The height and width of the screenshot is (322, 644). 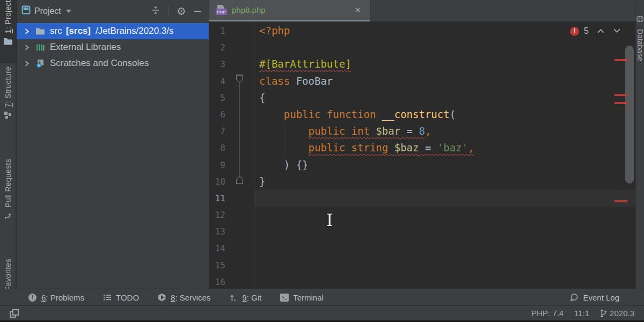 What do you see at coordinates (162, 297) in the screenshot?
I see `services-icon` at bounding box center [162, 297].